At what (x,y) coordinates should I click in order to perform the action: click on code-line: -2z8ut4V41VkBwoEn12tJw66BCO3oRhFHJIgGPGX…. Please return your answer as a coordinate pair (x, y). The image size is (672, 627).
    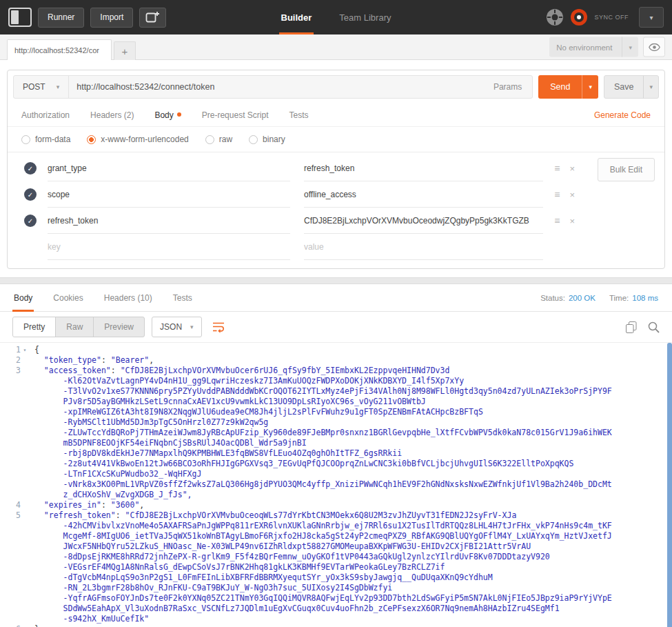
    Looking at the image, I should click on (336, 464).